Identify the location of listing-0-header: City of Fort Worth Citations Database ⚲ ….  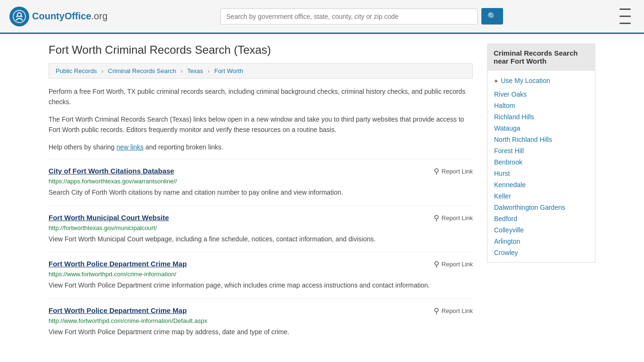
(261, 172).